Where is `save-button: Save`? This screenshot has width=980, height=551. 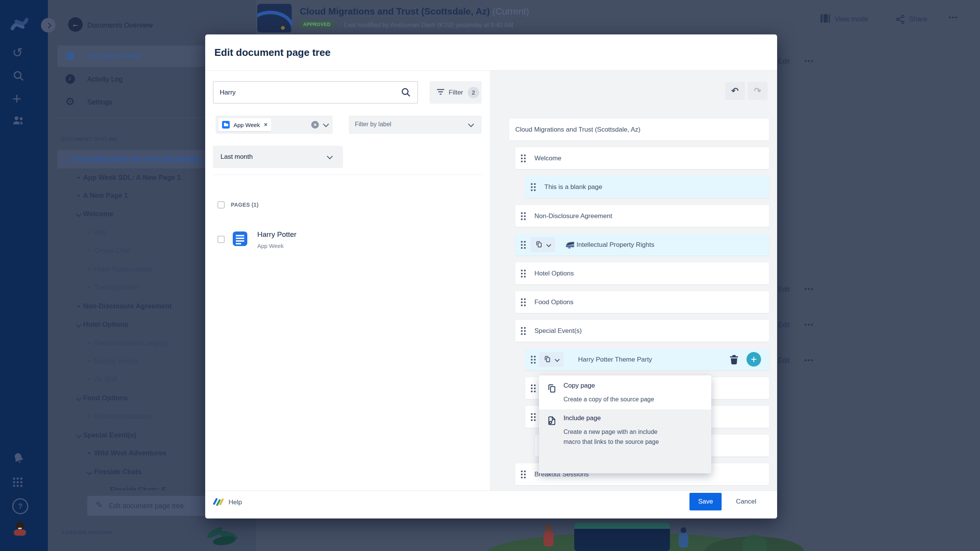 save-button: Save is located at coordinates (706, 502).